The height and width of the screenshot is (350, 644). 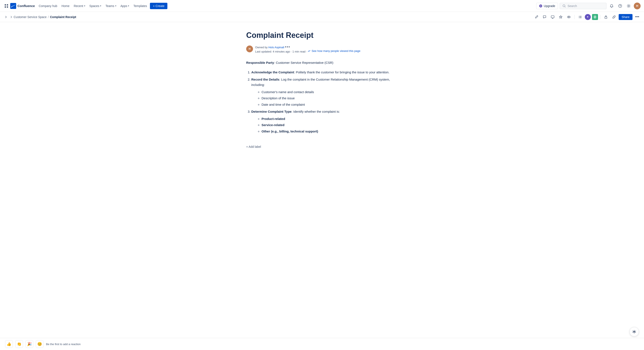 I want to click on author-avatar: H, so click(x=250, y=49).